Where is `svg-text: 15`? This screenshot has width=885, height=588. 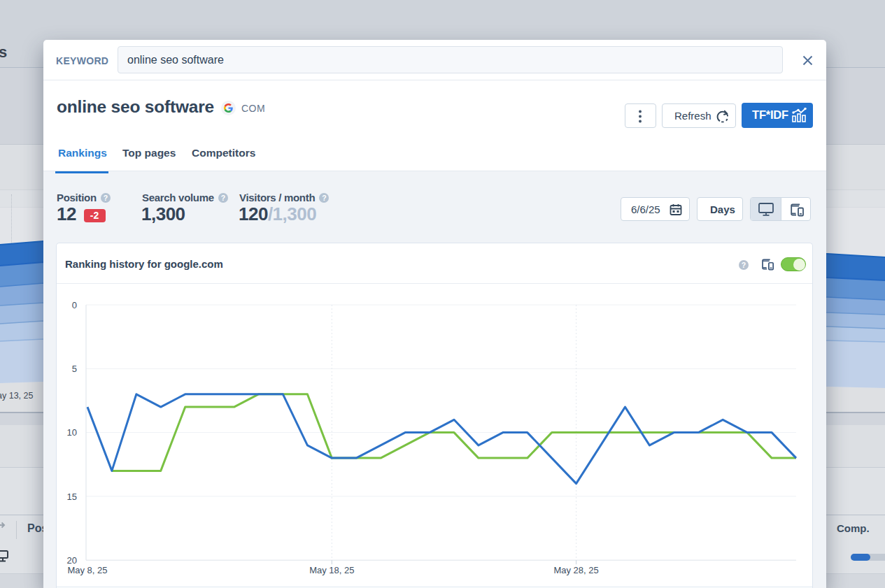
svg-text: 15 is located at coordinates (72, 496).